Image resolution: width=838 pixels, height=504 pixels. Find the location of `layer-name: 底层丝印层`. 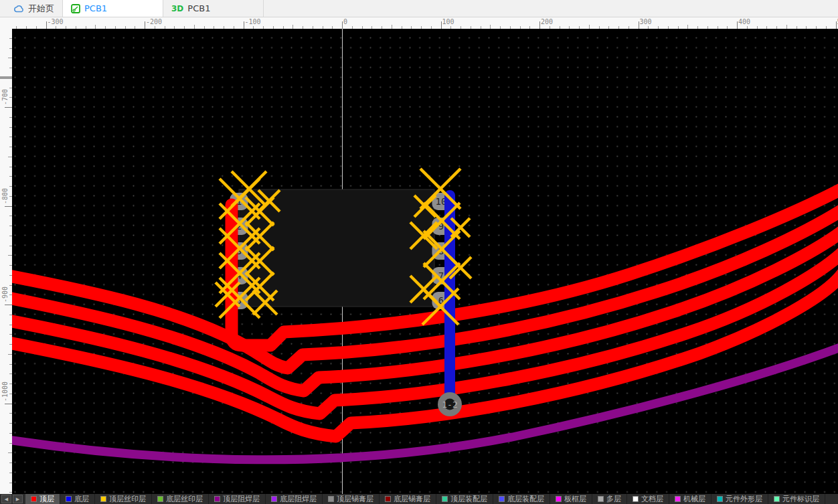

layer-name: 底层丝印层 is located at coordinates (185, 499).